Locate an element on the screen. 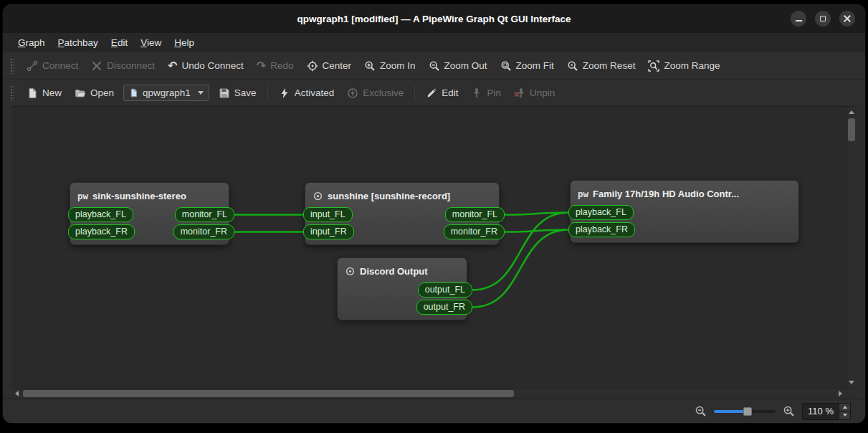 This screenshot has height=433, width=868. zoom-value: 110 % is located at coordinates (821, 411).